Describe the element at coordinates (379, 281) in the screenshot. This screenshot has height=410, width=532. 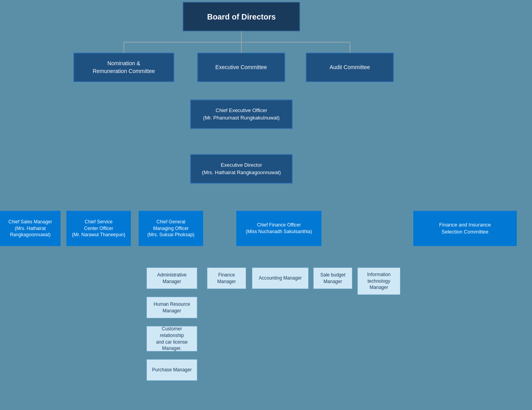
I see `it-manager-label: Information technology Manager` at that location.